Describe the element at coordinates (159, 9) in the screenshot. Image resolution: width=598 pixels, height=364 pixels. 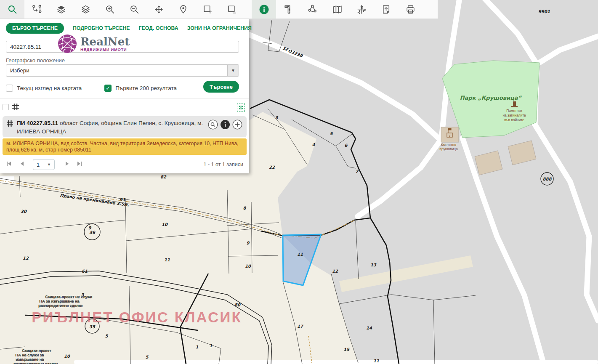
I see `pan-tool-button` at that location.